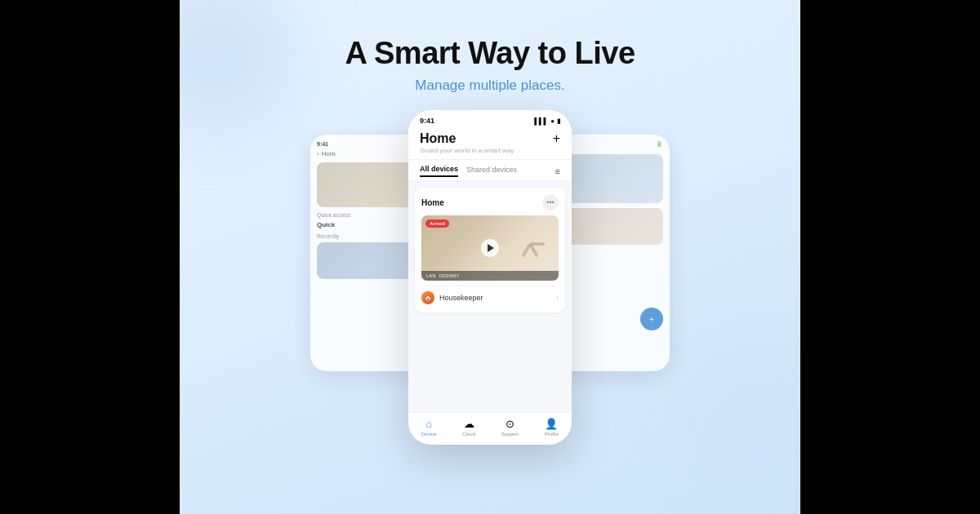 This screenshot has width=980, height=514. I want to click on profile-nav-label: Profile, so click(552, 434).